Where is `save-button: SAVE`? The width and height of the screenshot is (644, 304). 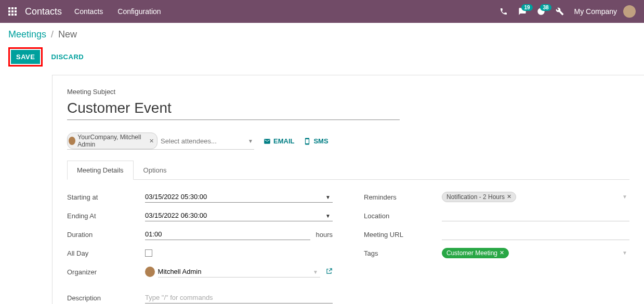 save-button: SAVE is located at coordinates (25, 57).